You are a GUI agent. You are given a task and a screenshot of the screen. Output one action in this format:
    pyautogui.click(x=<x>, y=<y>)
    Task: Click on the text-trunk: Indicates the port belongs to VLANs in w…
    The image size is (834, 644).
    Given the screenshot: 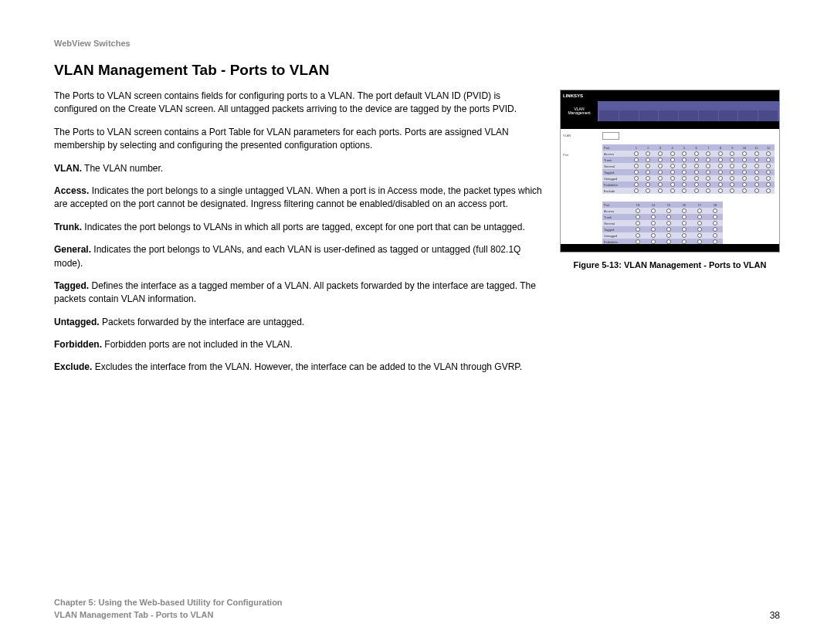 What is the action you would take?
    pyautogui.click(x=303, y=227)
    